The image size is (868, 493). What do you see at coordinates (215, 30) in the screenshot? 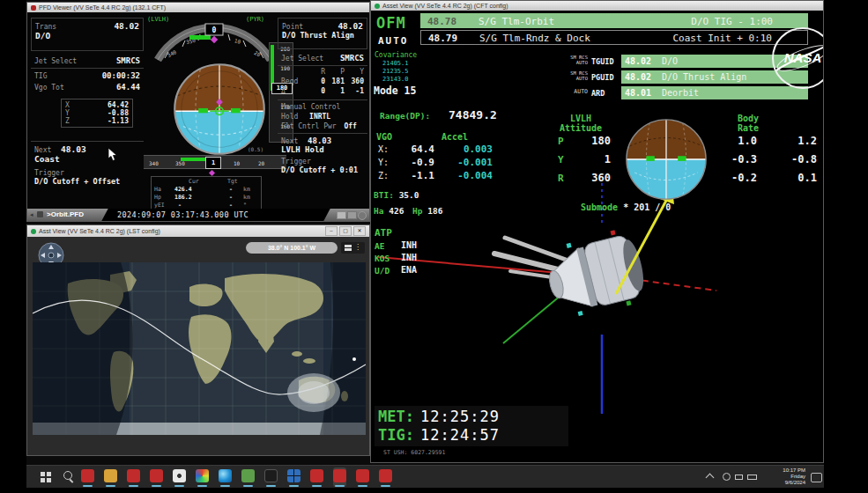
I see `arc-heading-box: 0` at bounding box center [215, 30].